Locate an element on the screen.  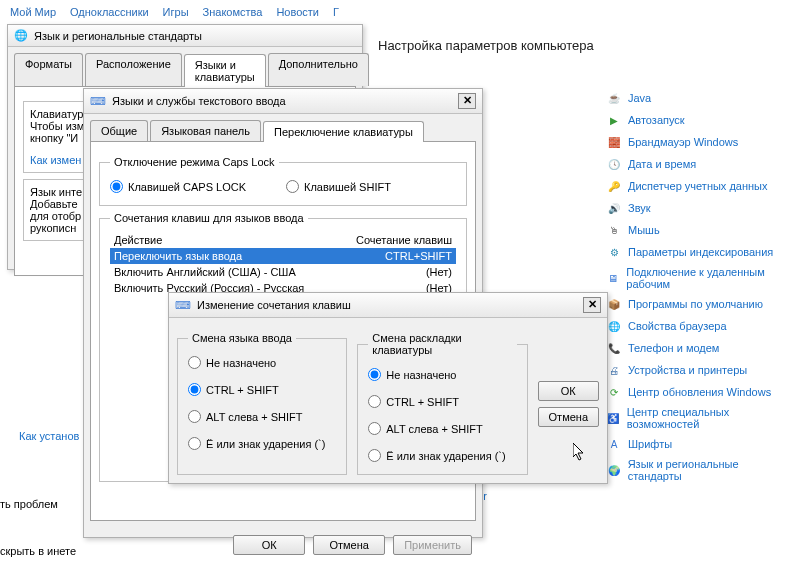
group-legend: Смена раскладки клавиатуры is located at coordinates (442, 344).